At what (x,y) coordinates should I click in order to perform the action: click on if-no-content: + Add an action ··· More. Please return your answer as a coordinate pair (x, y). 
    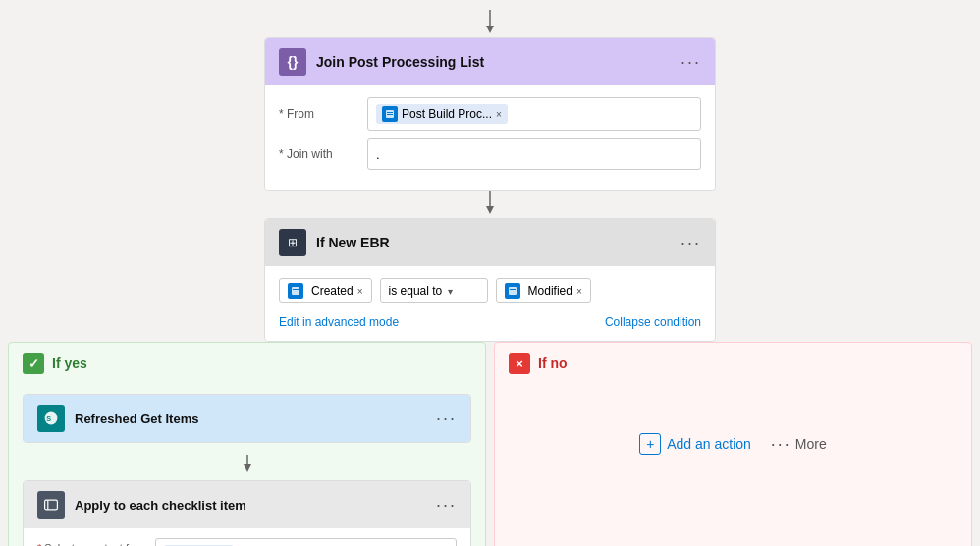
    Looking at the image, I should click on (733, 444).